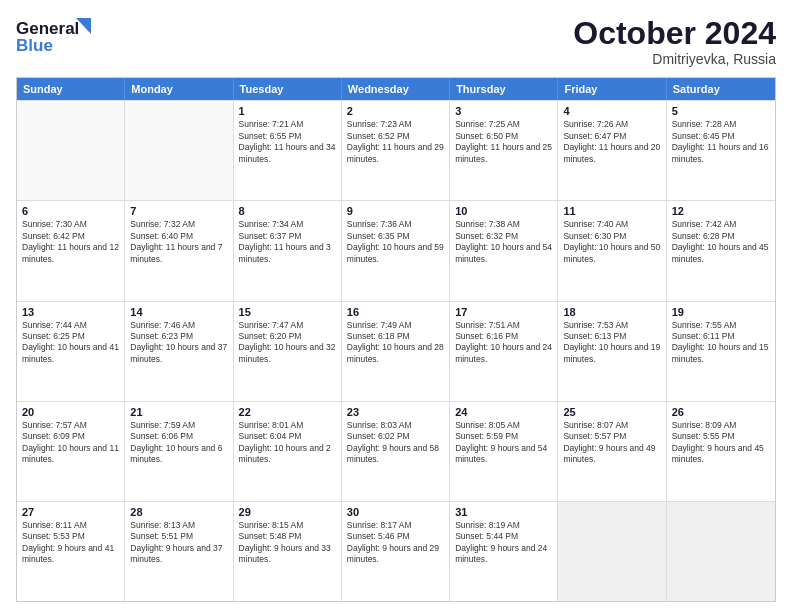  Describe the element at coordinates (288, 452) in the screenshot. I see `day-cell-22: 22Sunrise: 8:01 AM Sunset: 6:04 PM Dayli…` at that location.